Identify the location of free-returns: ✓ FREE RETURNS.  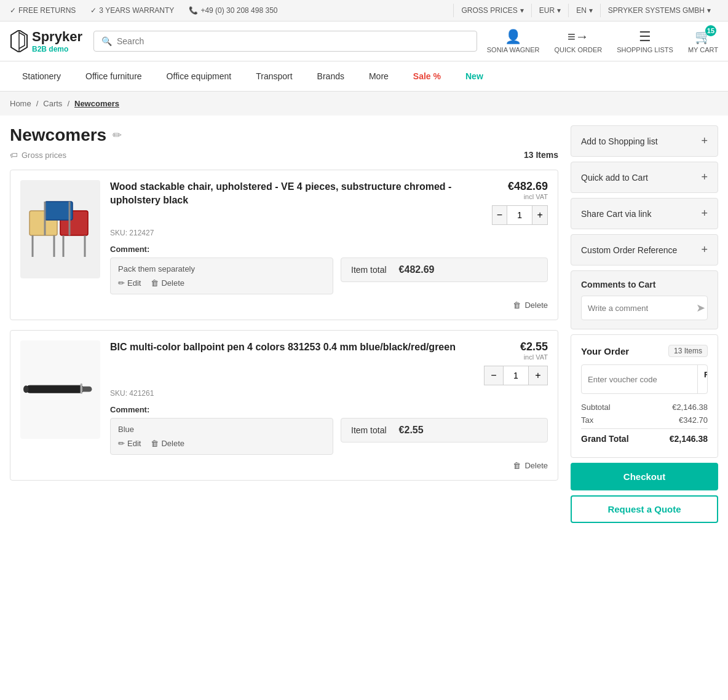
(43, 10).